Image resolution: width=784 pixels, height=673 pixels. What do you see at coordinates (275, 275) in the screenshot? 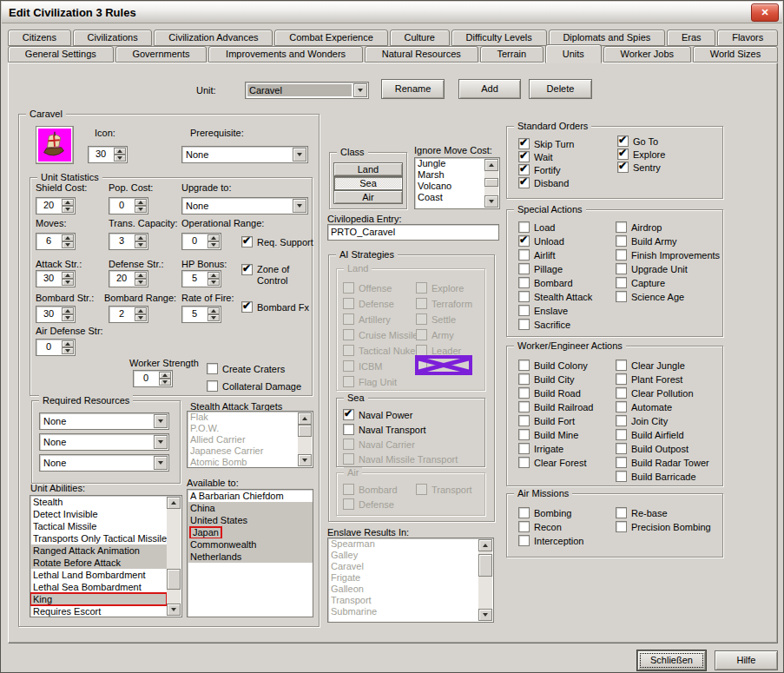
I see `zone-of-control-checkbox: ✔Zone of Control` at bounding box center [275, 275].